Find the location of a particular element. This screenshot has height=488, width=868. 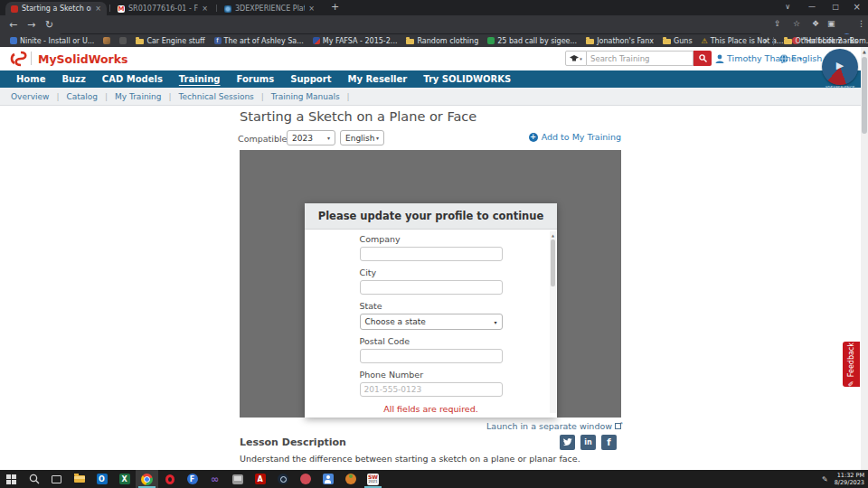

page-scrollbar: ▲ is located at coordinates (864, 258).